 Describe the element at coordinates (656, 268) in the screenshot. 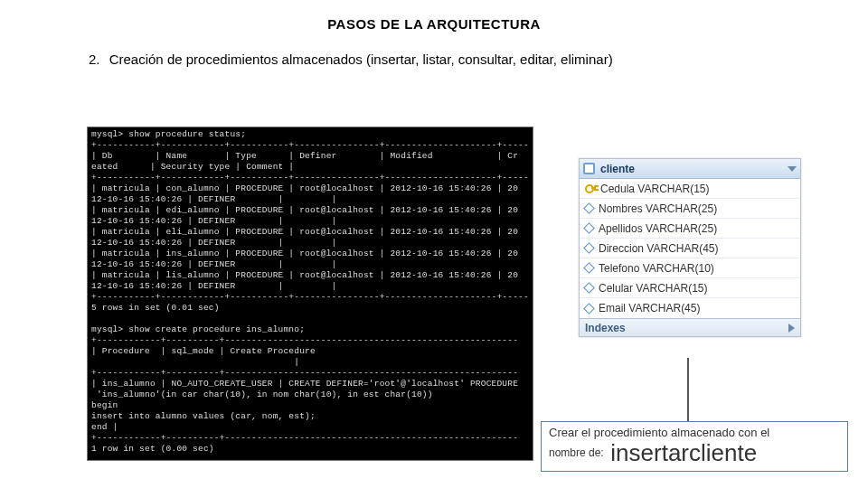

I see `db-column-label: Telefono VARCHAR(10)` at that location.